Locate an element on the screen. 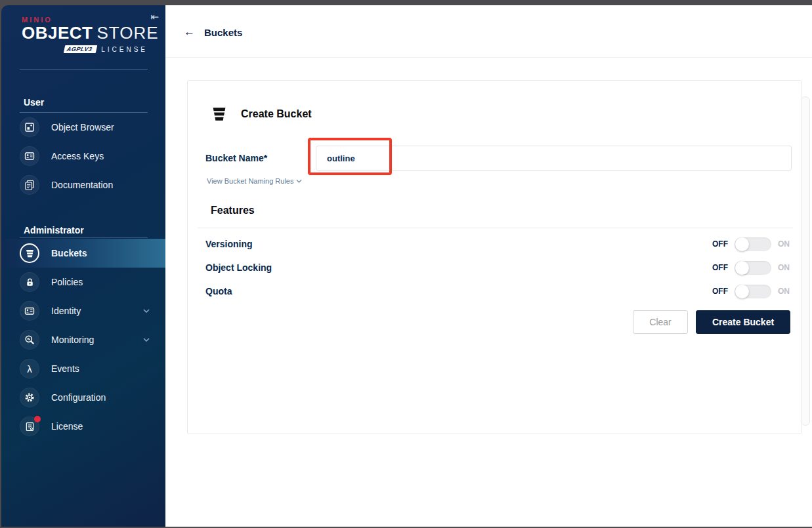 The image size is (812, 528). logo-divider is located at coordinates (84, 70).